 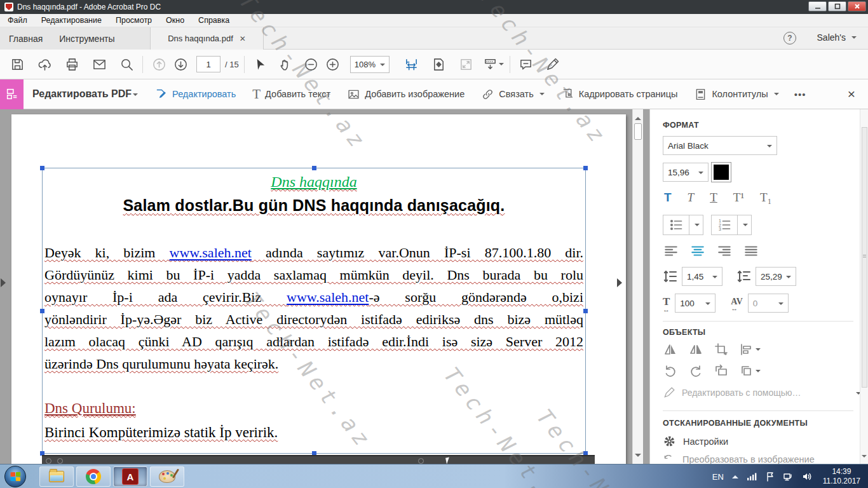 What do you see at coordinates (130, 477) in the screenshot?
I see `taskbar-acrobat-button: A` at bounding box center [130, 477].